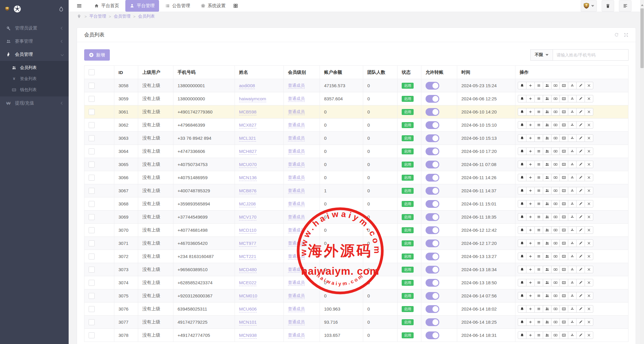 The width and height of the screenshot is (644, 344). I want to click on sidebar-subitem-wallet-list: 钱包列表, so click(34, 90).